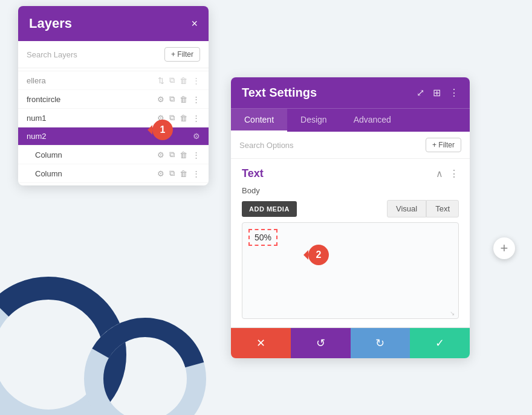 Image resolution: width=532 pixels, height=415 pixels. I want to click on layers-search-placeholder: Search Layers, so click(52, 54).